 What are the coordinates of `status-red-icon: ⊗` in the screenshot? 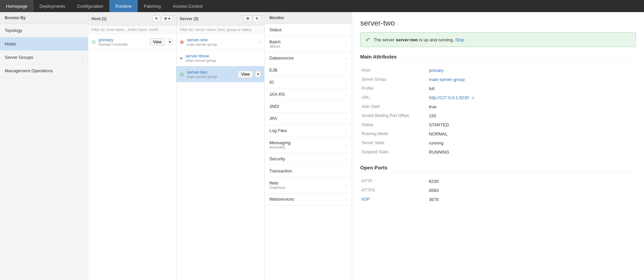 It's located at (182, 42).